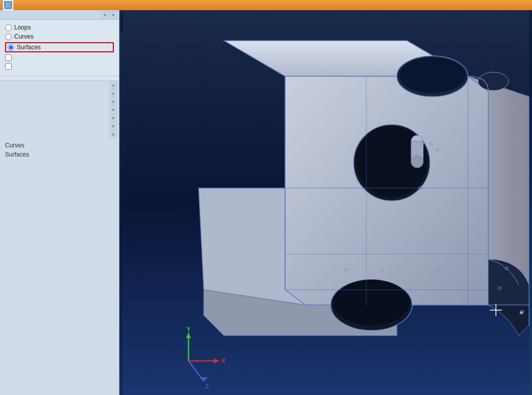 The width and height of the screenshot is (532, 395). I want to click on panel-item-curves: Curves, so click(59, 145).